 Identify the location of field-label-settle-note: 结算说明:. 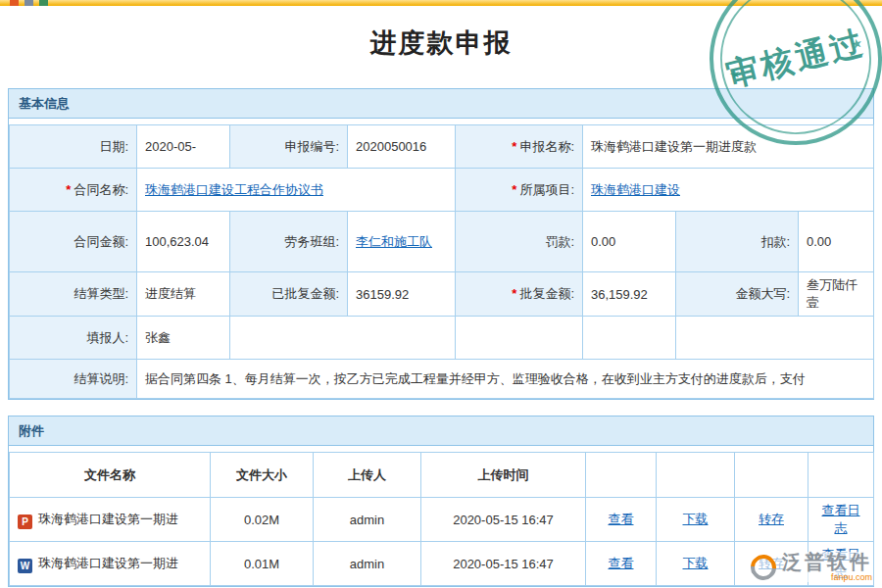
(74, 379).